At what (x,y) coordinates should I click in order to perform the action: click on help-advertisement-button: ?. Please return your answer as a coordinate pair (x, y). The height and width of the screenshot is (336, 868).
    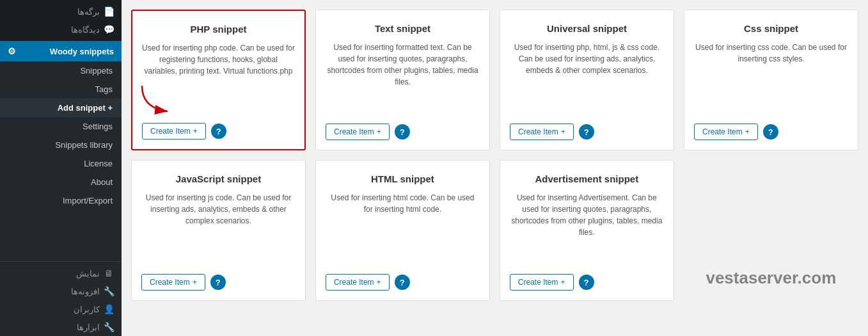
    Looking at the image, I should click on (587, 282).